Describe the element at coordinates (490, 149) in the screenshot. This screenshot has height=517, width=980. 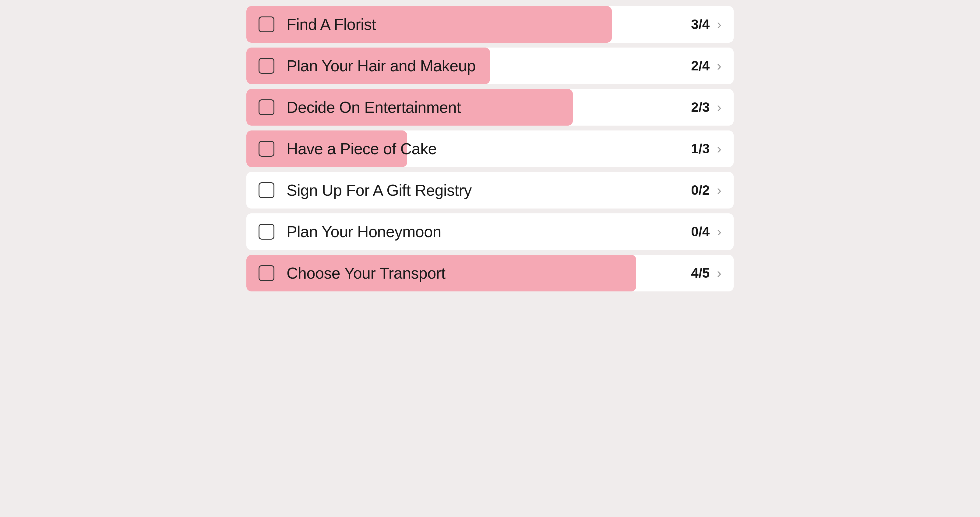
I see `list-item-piece-of-cake: Have a Piece of Cake 1/3 ›` at that location.